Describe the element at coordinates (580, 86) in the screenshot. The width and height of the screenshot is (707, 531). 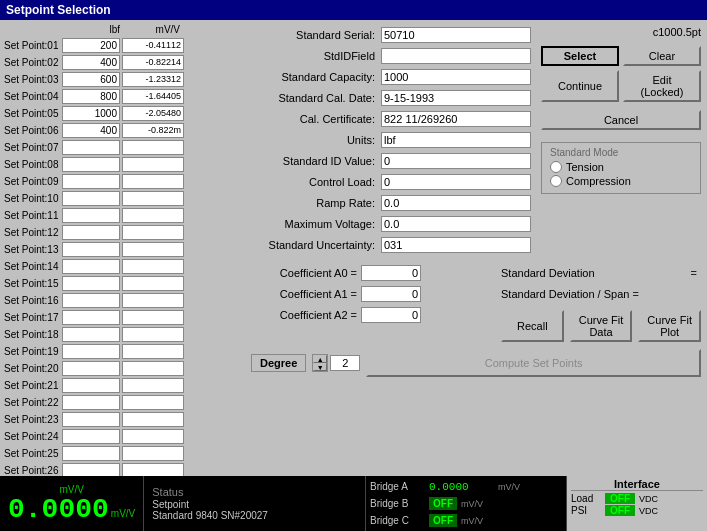
I see `continue-button: Continue` at that location.